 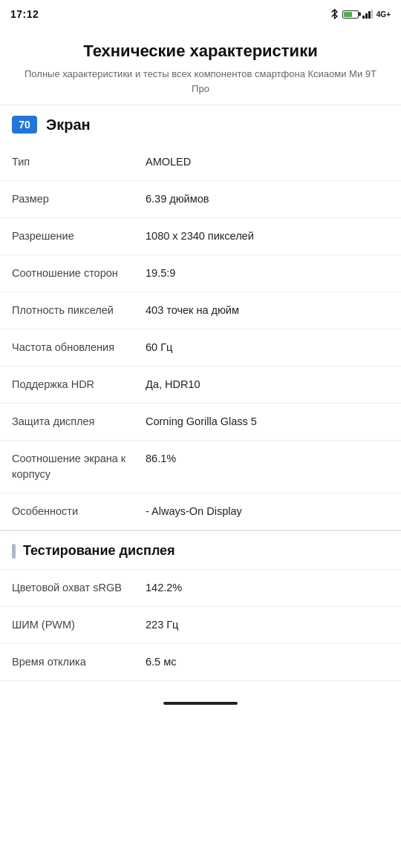 What do you see at coordinates (79, 347) in the screenshot?
I see `spec-label-refresh: Частота обновления` at bounding box center [79, 347].